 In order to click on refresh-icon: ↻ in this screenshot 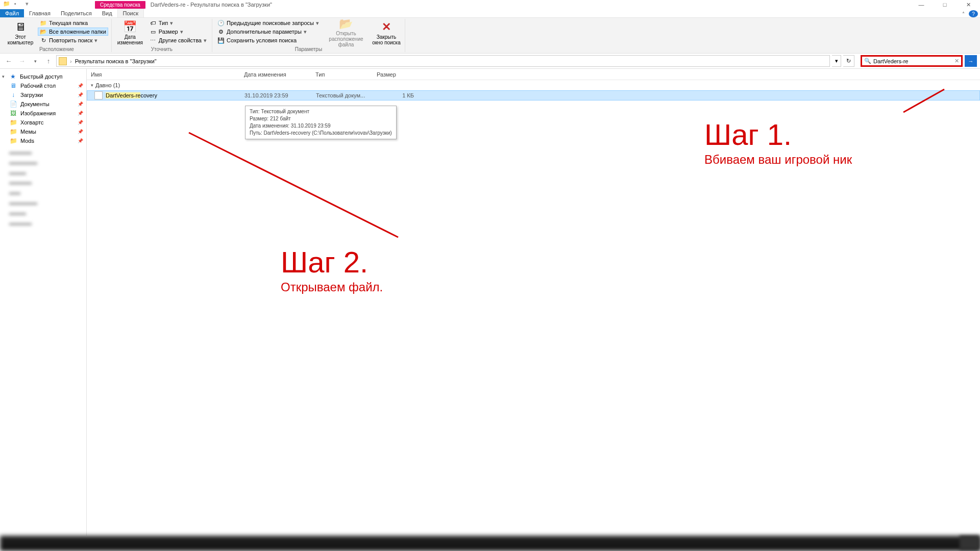, I will do `click(43, 40)`.